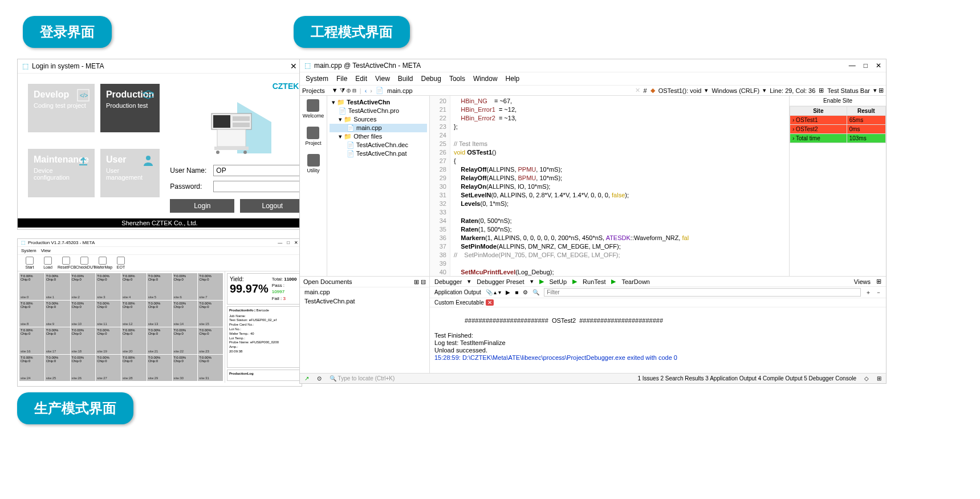 This screenshot has height=499, width=980. What do you see at coordinates (134, 341) in the screenshot?
I see `site-cell: T:0.00%Chip:0site:20` at bounding box center [134, 341].